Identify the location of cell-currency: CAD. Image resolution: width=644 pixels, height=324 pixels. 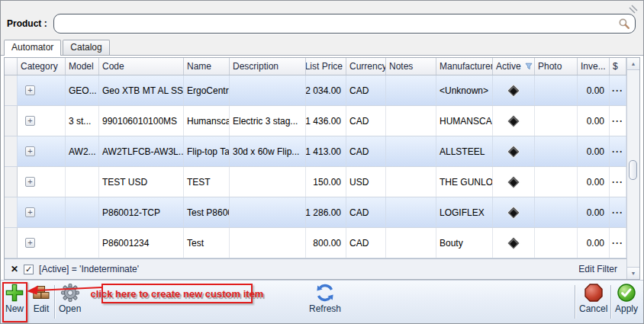
(366, 120).